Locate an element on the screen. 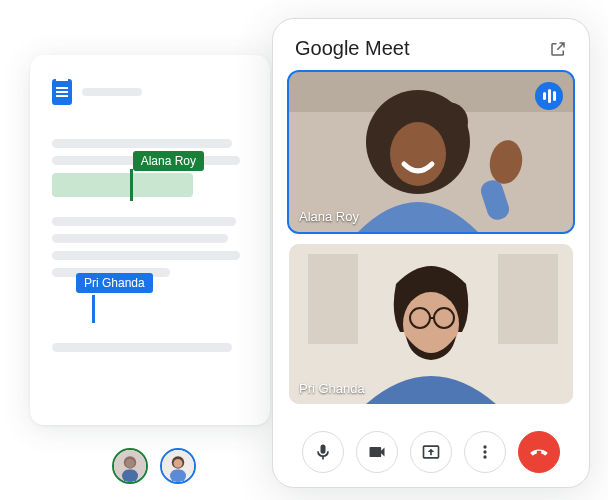 The image size is (608, 500). cursor-caret-pri is located at coordinates (94, 309).